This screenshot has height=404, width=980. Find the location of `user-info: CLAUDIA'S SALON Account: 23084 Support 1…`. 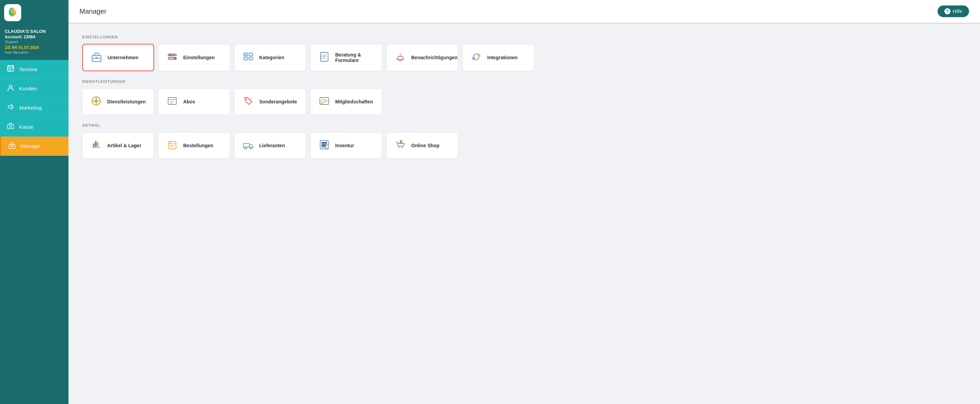

user-info: CLAUDIA'S SALON Account: 23084 Support 1… is located at coordinates (34, 42).